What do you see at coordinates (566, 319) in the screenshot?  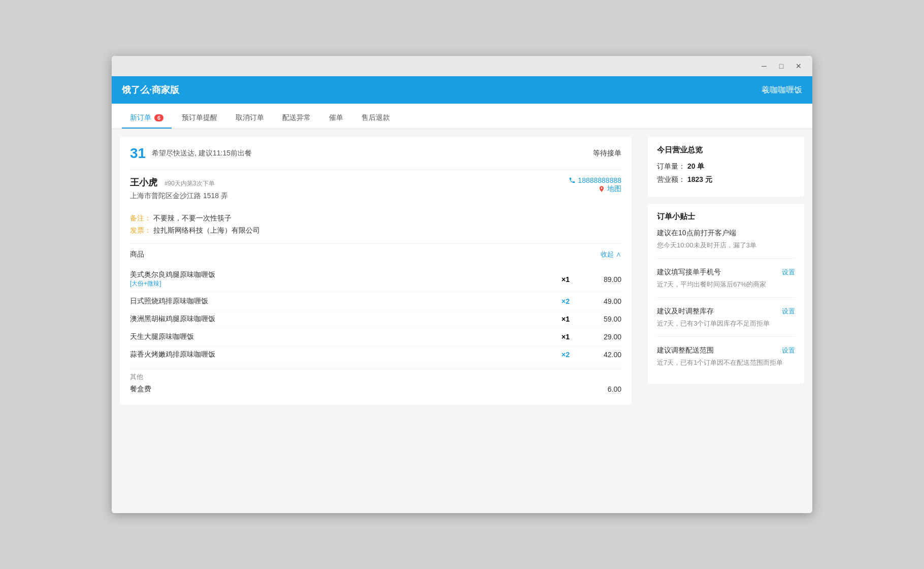 I see `goods-qty-2: ×1` at bounding box center [566, 319].